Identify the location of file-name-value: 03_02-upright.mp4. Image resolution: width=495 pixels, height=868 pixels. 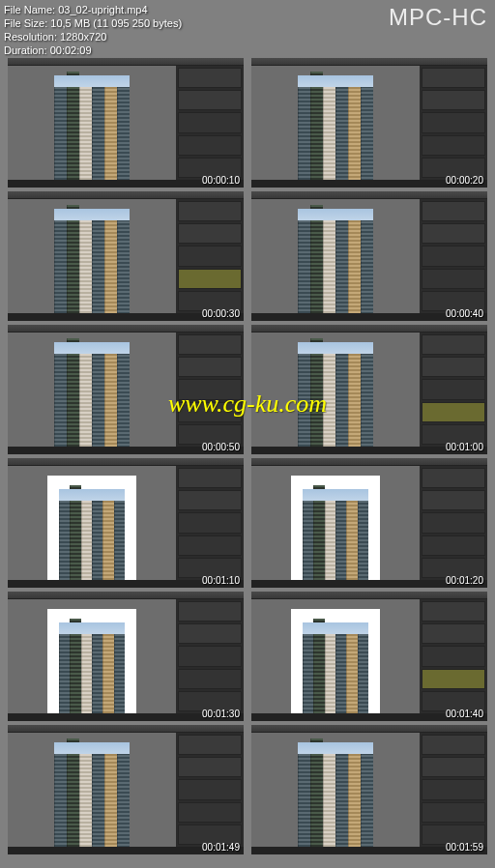
(102, 10).